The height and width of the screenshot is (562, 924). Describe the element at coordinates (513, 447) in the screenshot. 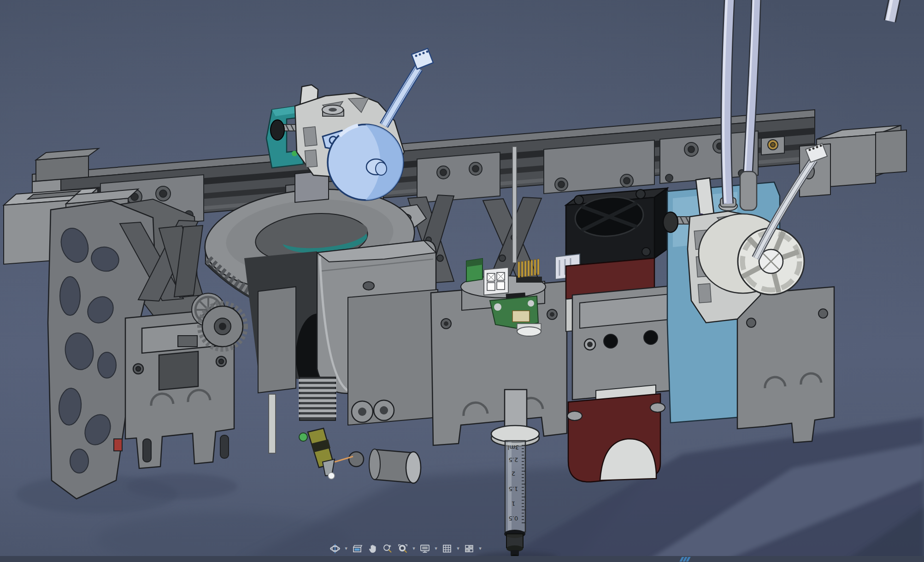

I see `syringe-label: 3ml` at that location.